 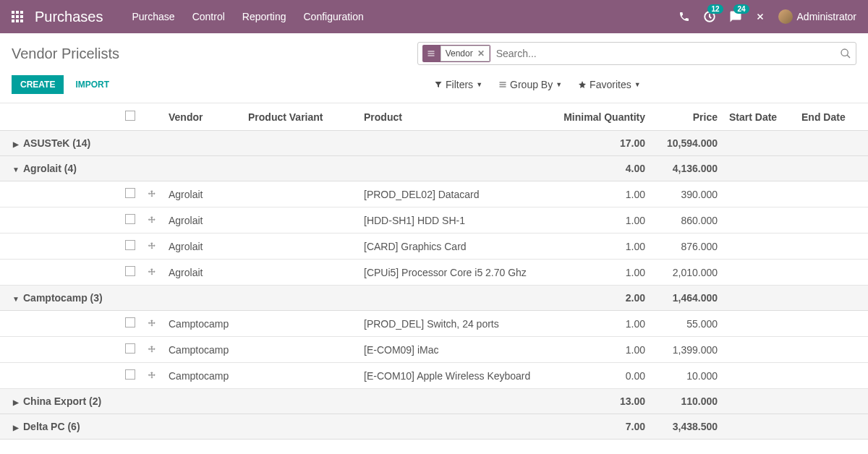 What do you see at coordinates (687, 298) in the screenshot?
I see `group-price: 1,464.000` at bounding box center [687, 298].